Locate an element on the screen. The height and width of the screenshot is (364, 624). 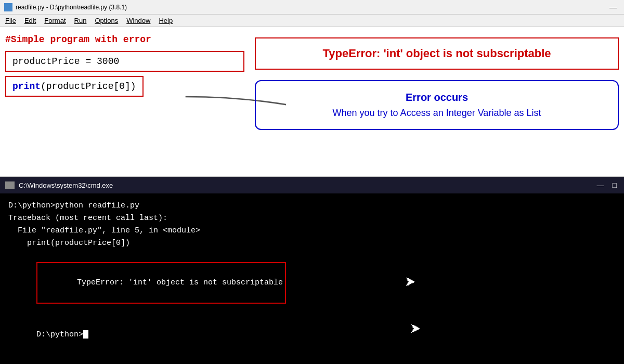
cmd-controls: — □ is located at coordinates (607, 185).